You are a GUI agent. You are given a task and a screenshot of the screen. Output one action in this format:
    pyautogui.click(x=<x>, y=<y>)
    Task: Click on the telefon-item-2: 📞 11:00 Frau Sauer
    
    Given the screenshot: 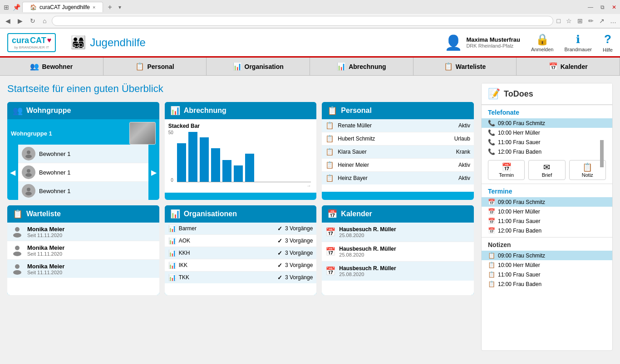 What is the action you would take?
    pyautogui.click(x=547, y=142)
    